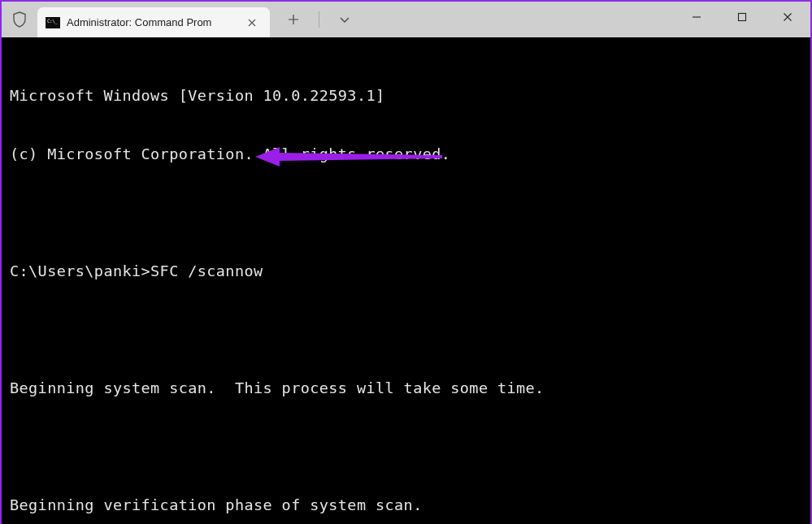 This screenshot has width=812, height=524. What do you see at coordinates (310, 19) in the screenshot?
I see `tab-actions` at bounding box center [310, 19].